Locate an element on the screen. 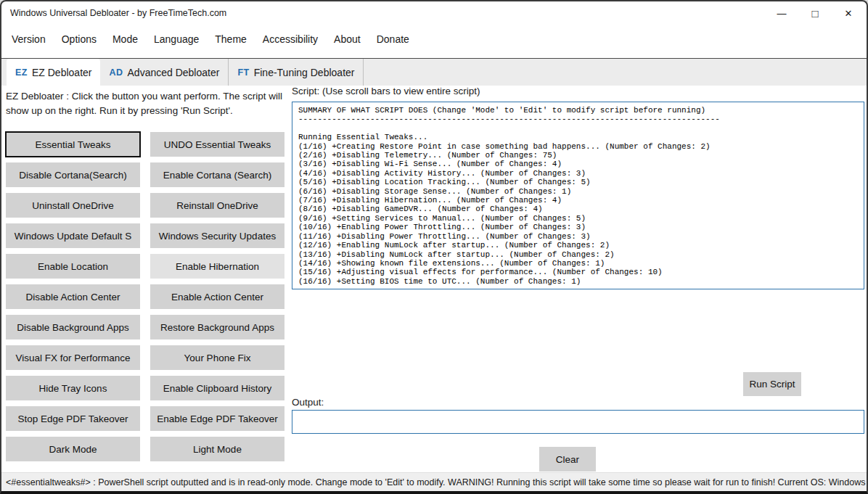  close-button: ✕ is located at coordinates (848, 13).